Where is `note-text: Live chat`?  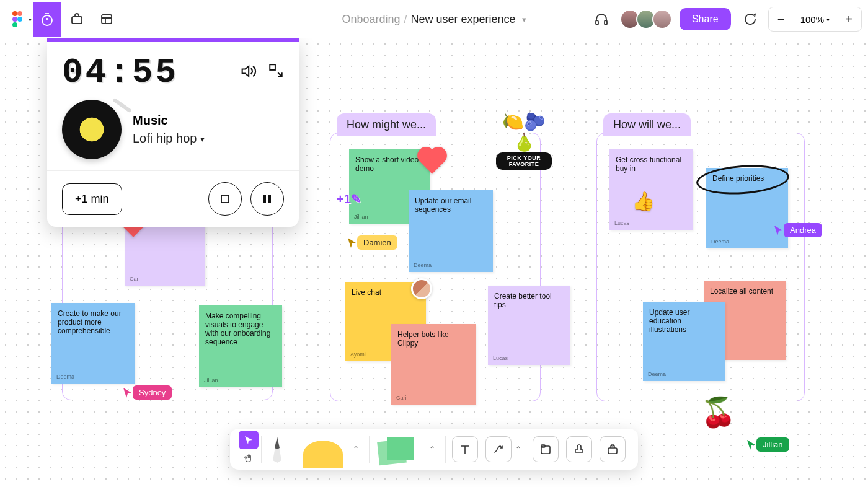
note-text: Live chat is located at coordinates (366, 292).